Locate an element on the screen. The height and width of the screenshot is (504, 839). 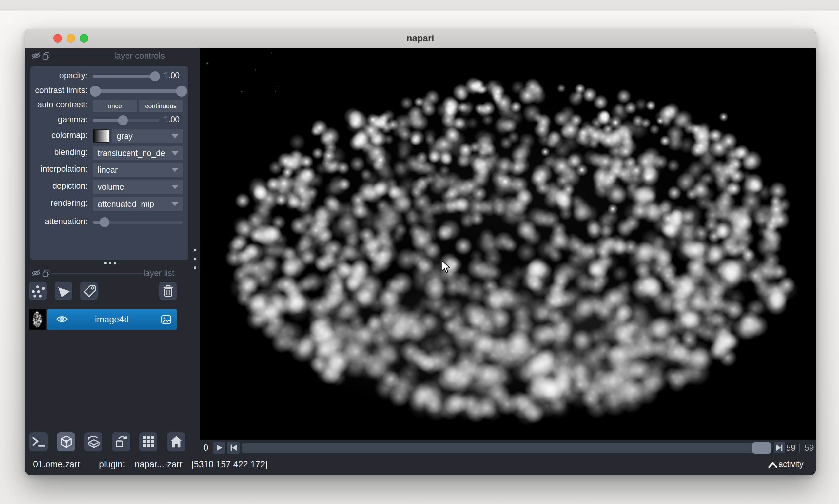
console-icon is located at coordinates (39, 442).